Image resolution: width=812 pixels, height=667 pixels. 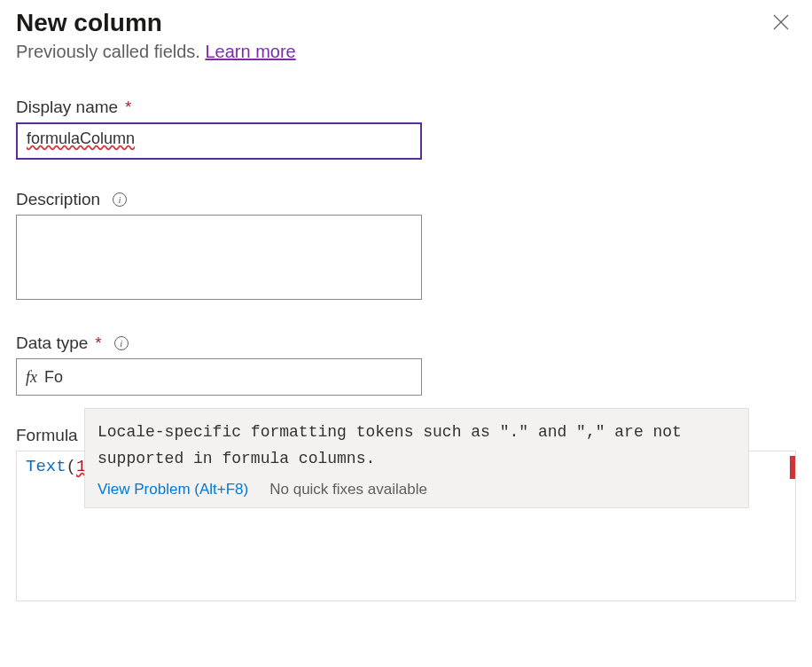 What do you see at coordinates (59, 200) in the screenshot?
I see `description-label-text: Description` at bounding box center [59, 200].